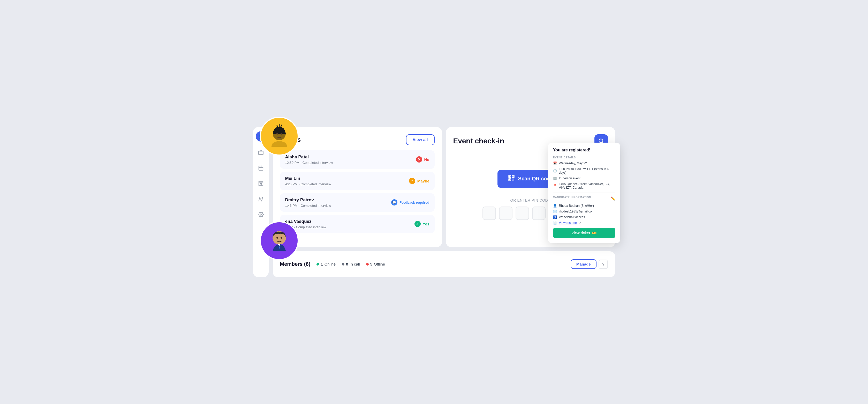  Describe the element at coordinates (326, 264) in the screenshot. I see `members-online-stat: 1 Online` at that location.